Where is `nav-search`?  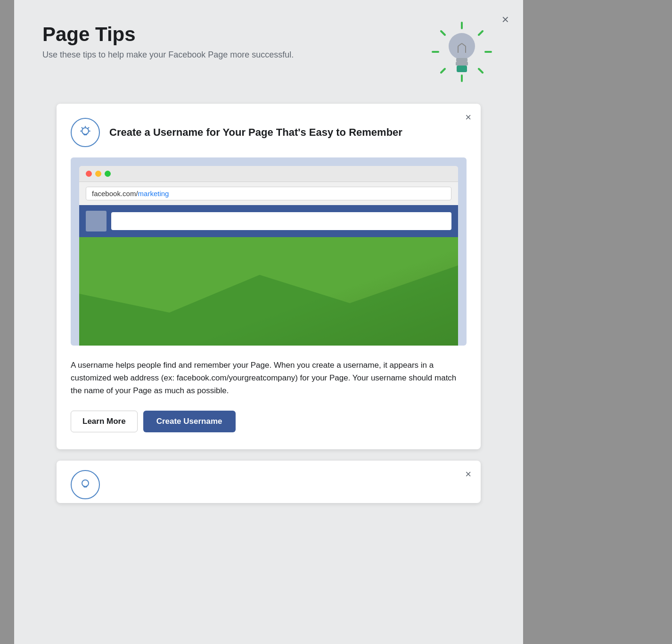
nav-search is located at coordinates (281, 221).